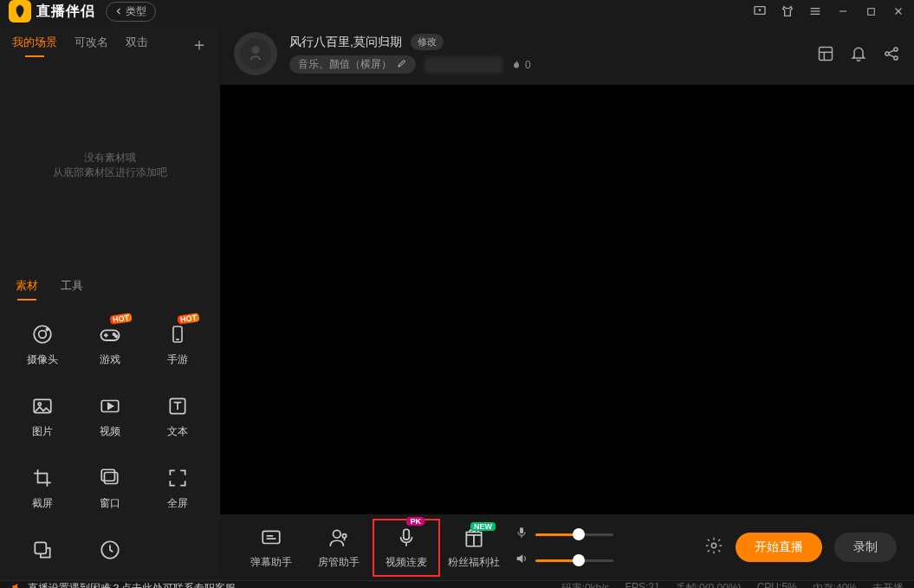 The height and width of the screenshot is (588, 914). What do you see at coordinates (406, 563) in the screenshot?
I see `tb-label: 视频连麦` at bounding box center [406, 563].